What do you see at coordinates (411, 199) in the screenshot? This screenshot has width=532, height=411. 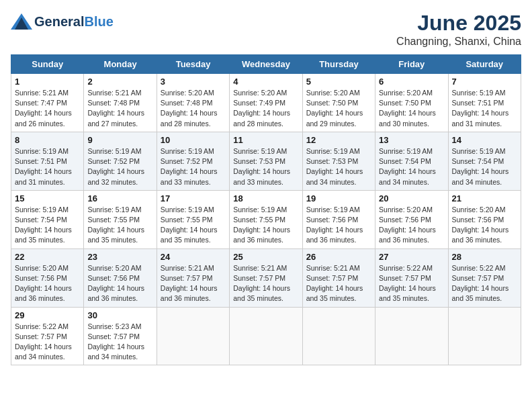 I see `day-number: 20` at bounding box center [411, 199].